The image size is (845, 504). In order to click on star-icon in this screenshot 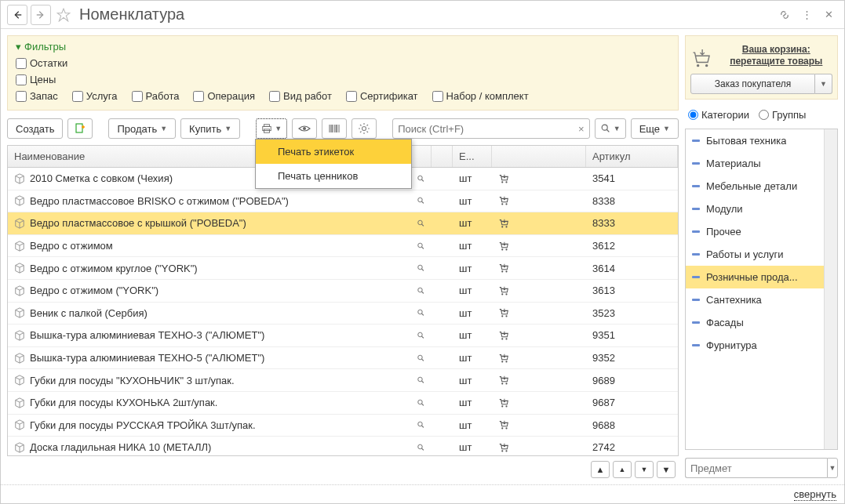, I will do `click(64, 15)`.